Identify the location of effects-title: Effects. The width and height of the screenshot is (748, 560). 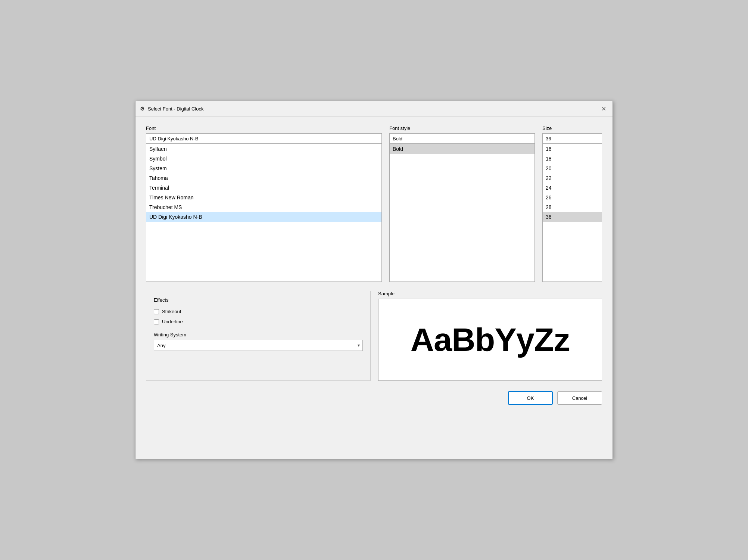
(258, 300).